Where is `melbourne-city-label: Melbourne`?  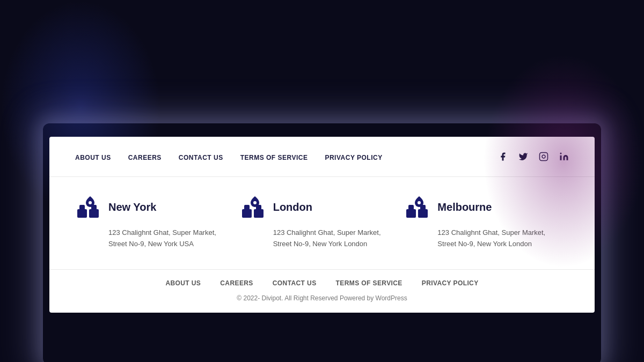 melbourne-city-label: Melbourne is located at coordinates (465, 207).